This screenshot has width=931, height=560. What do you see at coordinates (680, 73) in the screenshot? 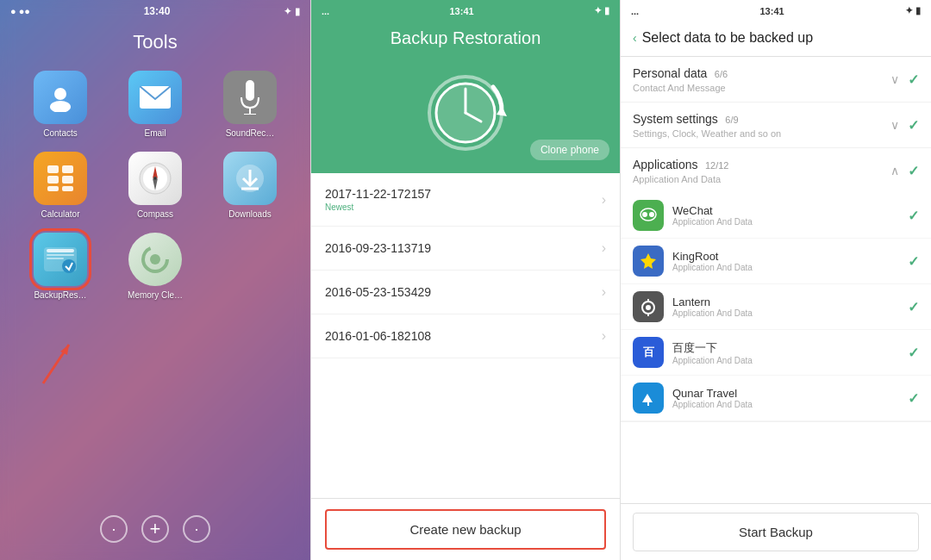
I see `section-personal-title: Personal data 6/6` at bounding box center [680, 73].